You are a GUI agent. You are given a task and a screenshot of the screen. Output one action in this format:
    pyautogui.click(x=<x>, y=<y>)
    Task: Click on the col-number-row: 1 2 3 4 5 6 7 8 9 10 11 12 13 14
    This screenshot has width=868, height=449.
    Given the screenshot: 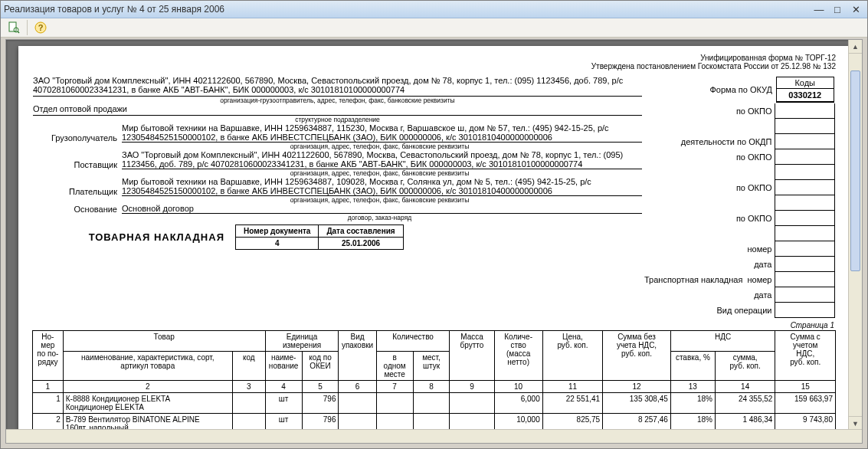 What is the action you would take?
    pyautogui.click(x=434, y=387)
    